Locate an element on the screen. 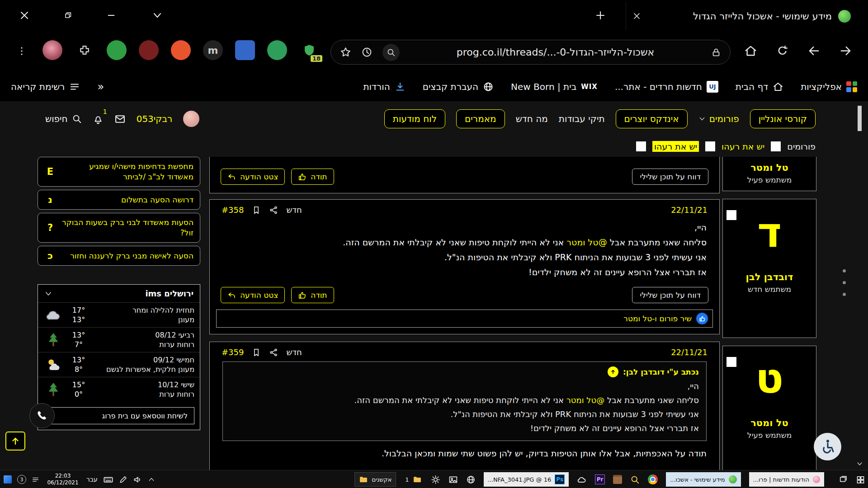 The height and width of the screenshot is (488, 868). taskbar-box-icon is located at coordinates (618, 479).